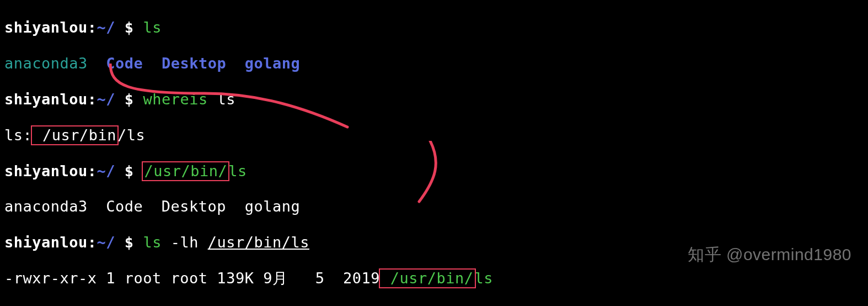 The height and width of the screenshot is (306, 868). Describe the element at coordinates (75, 135) in the screenshot. I see `box-path-1: /usr/bin` at that location.